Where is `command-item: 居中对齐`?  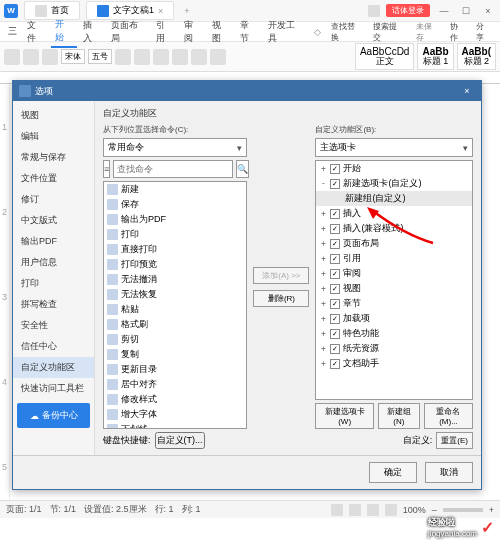 command-item: 居中对齐 is located at coordinates (175, 384).